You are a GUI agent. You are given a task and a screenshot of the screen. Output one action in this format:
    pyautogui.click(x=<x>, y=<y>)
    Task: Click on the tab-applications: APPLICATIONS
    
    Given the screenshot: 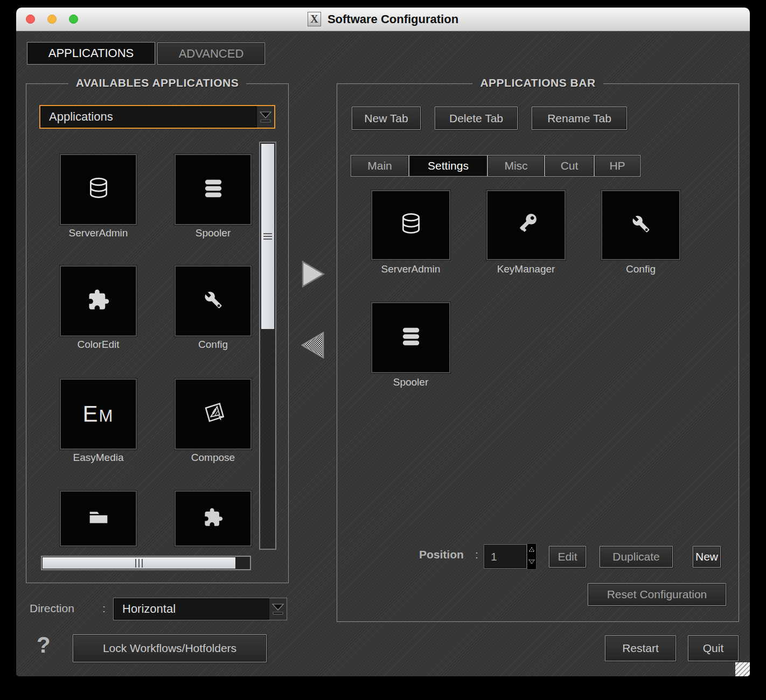 What is the action you would take?
    pyautogui.click(x=91, y=53)
    